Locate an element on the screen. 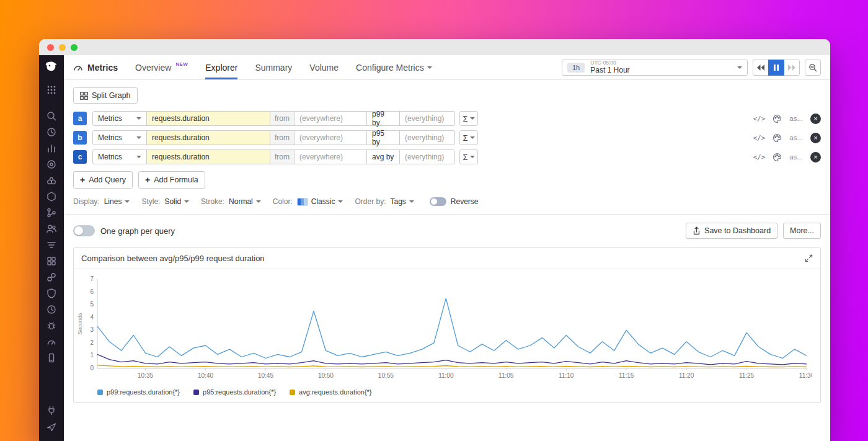 This screenshot has width=868, height=441. add-formula-button: + Add Formula is located at coordinates (172, 180).